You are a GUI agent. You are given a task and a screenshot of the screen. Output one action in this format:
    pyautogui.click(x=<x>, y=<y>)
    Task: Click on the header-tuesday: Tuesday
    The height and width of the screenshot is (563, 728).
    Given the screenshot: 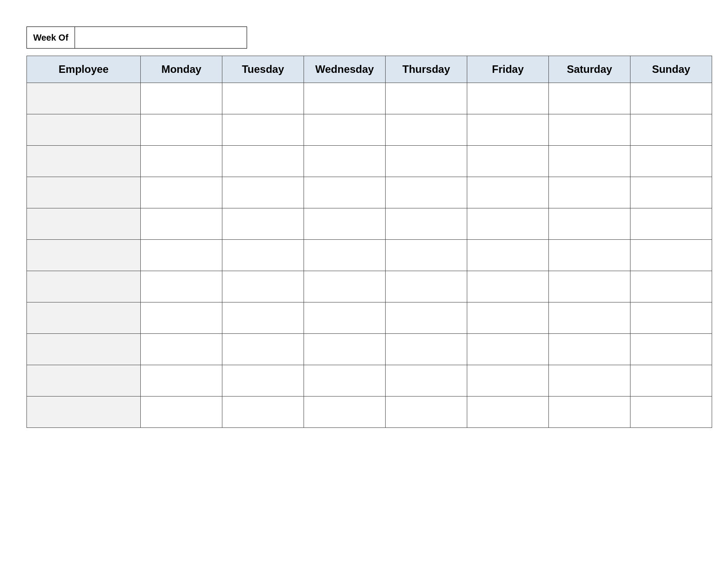 What is the action you would take?
    pyautogui.click(x=263, y=70)
    